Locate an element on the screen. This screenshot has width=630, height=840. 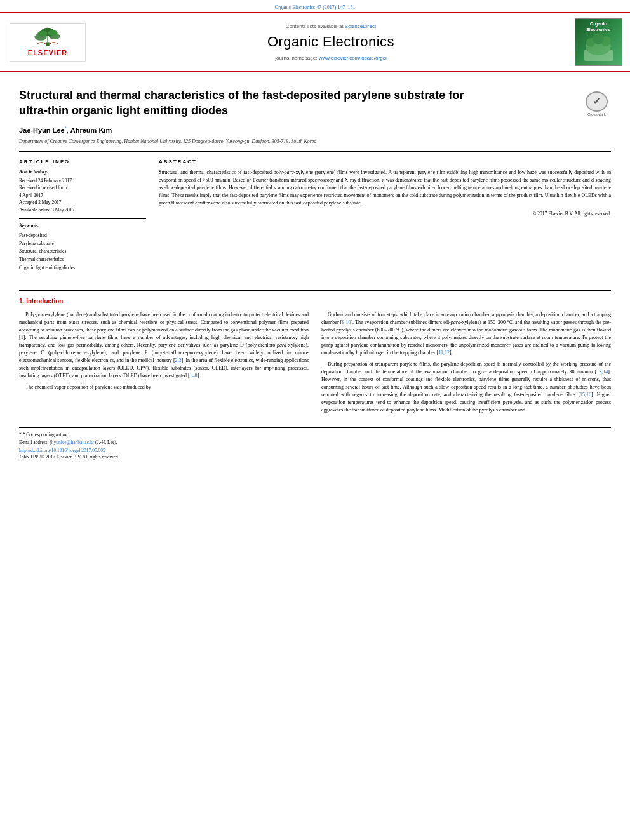
keywords-label: Keywords: is located at coordinates (83, 226).